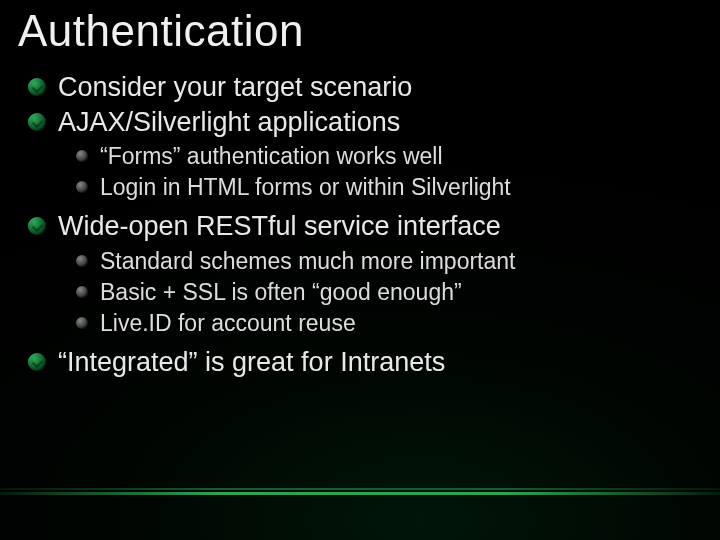  What do you see at coordinates (306, 187) in the screenshot?
I see `bullet-text: Login in HTML forms or within Silverligh…` at bounding box center [306, 187].